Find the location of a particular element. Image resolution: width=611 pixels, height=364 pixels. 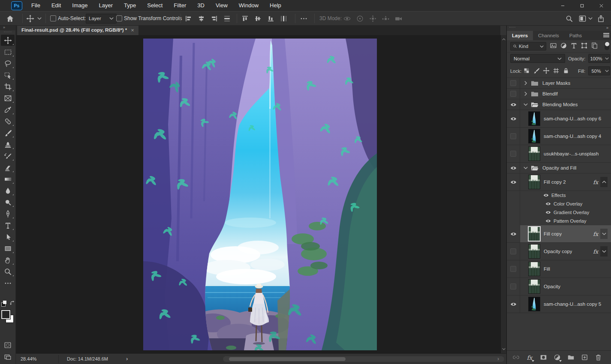

filter-adjustment-layers-icon is located at coordinates (563, 45).